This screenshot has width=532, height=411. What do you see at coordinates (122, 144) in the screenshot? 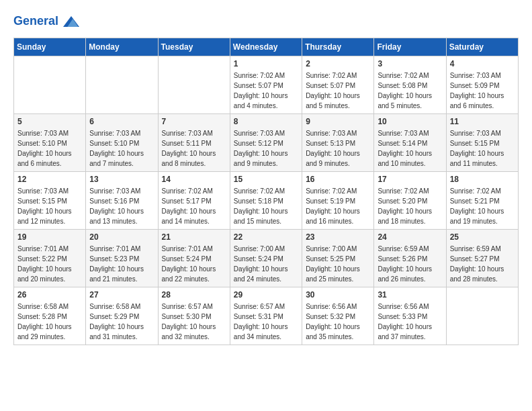
I see `sunset-text: Sunset: 5:10 PM` at bounding box center [122, 144].